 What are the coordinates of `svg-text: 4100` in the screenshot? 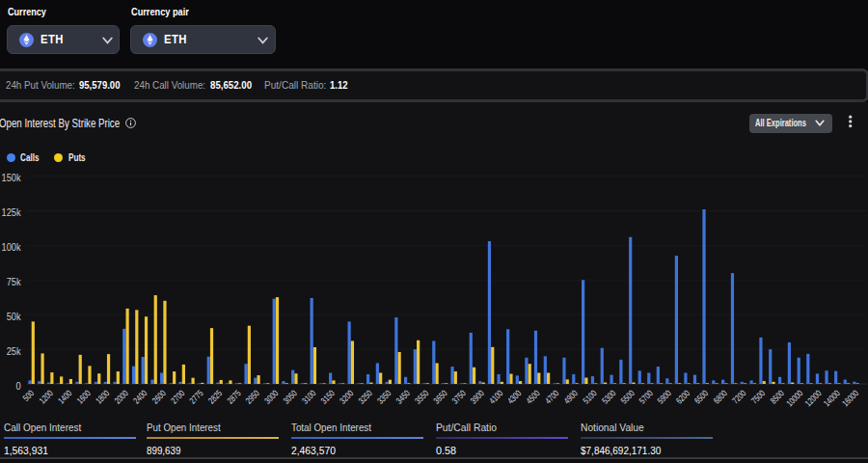 It's located at (496, 396).